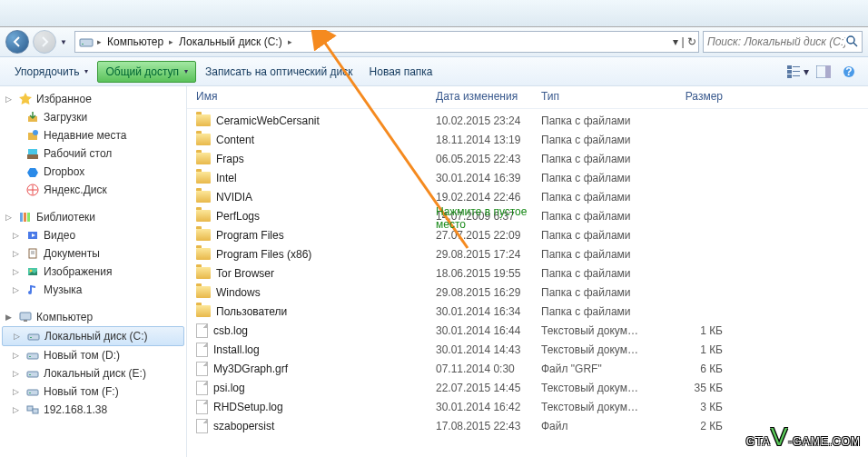 Image resolution: width=868 pixels, height=457 pixels. Describe the element at coordinates (93, 235) in the screenshot. I see `sidebar-item: ▷Видео` at that location.